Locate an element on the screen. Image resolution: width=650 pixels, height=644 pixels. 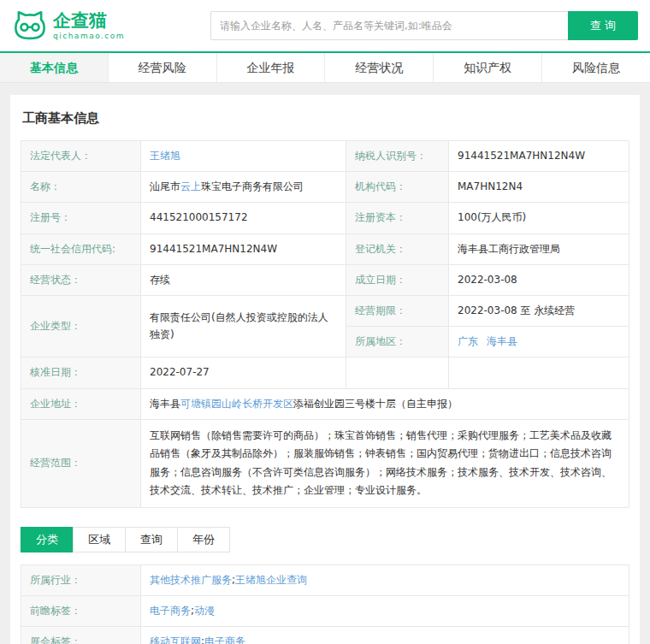
expo-link-1: 移动互联网 is located at coordinates (175, 640).